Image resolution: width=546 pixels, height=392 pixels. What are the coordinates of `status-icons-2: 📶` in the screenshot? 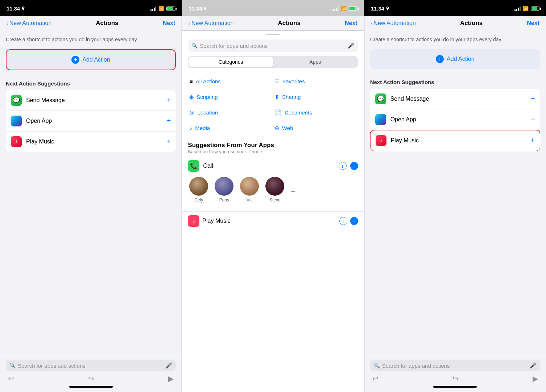 It's located at (345, 9).